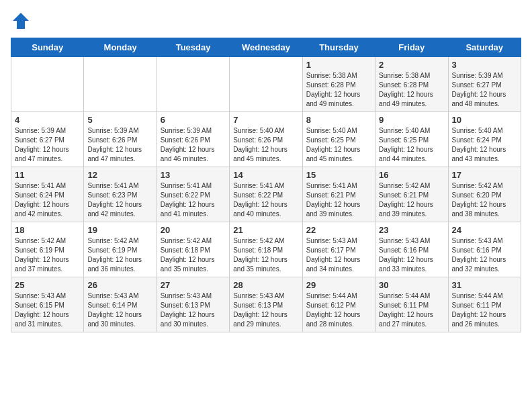 This screenshot has width=532, height=411. What do you see at coordinates (339, 310) in the screenshot?
I see `cell-content: Sunrise: 5:44 AM Sunset: 6:12 PM Dayligh…` at bounding box center [339, 310].